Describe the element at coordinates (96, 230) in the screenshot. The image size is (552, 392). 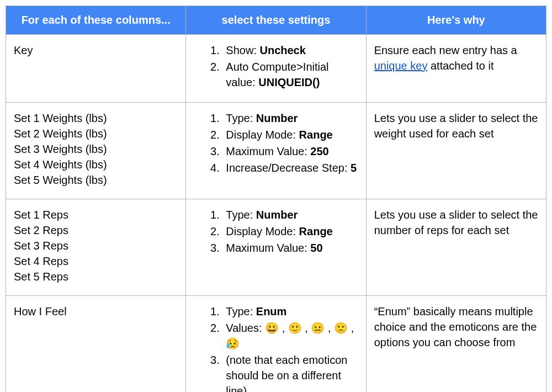
I see `column-name: Set 2 Reps` at that location.